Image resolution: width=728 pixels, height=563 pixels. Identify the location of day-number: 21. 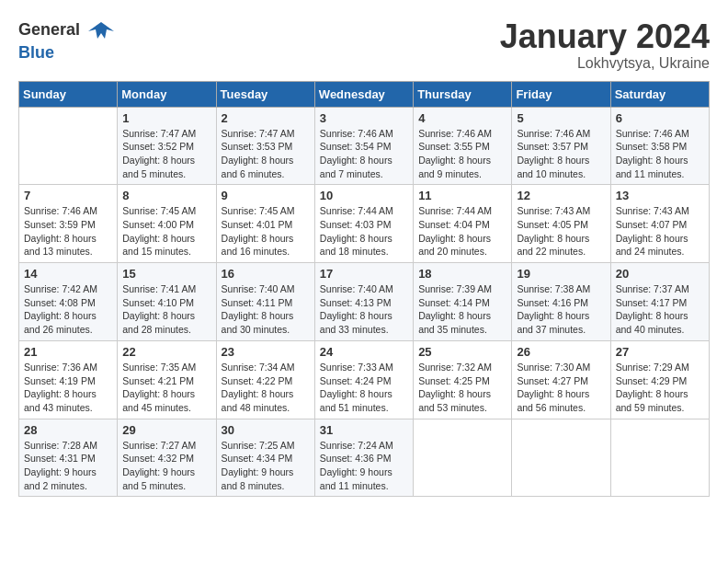
(68, 351).